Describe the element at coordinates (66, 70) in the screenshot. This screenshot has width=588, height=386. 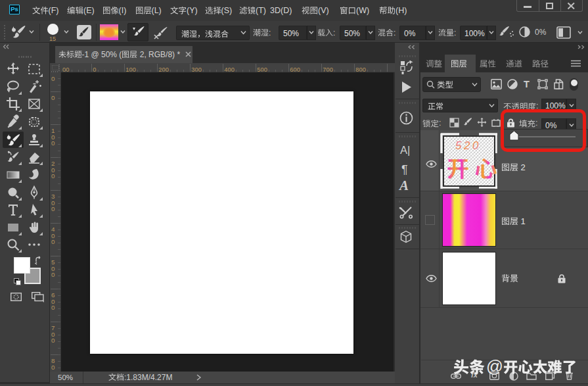
I see `svg-text: 00` at that location.